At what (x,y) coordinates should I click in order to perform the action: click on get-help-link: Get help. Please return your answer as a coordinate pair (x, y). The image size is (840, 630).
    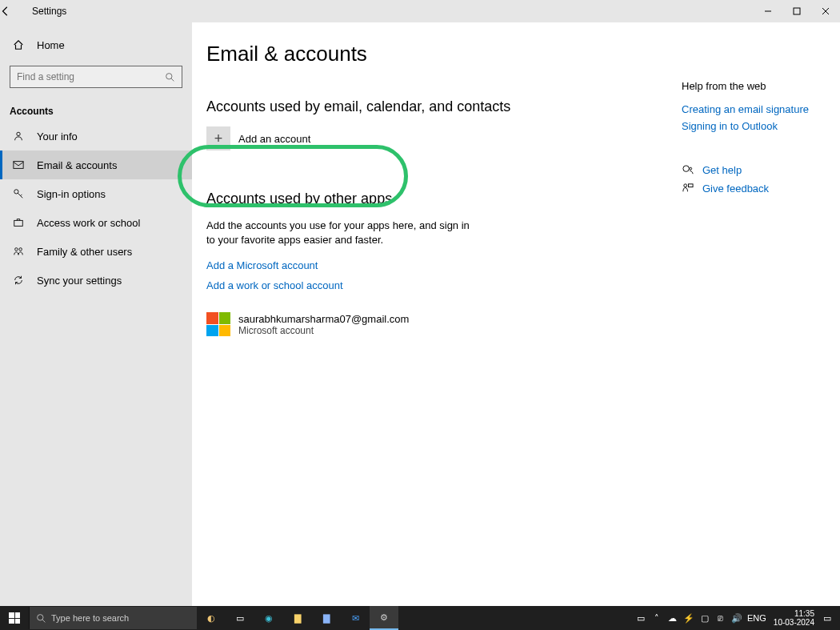
    Looking at the image, I should click on (722, 170).